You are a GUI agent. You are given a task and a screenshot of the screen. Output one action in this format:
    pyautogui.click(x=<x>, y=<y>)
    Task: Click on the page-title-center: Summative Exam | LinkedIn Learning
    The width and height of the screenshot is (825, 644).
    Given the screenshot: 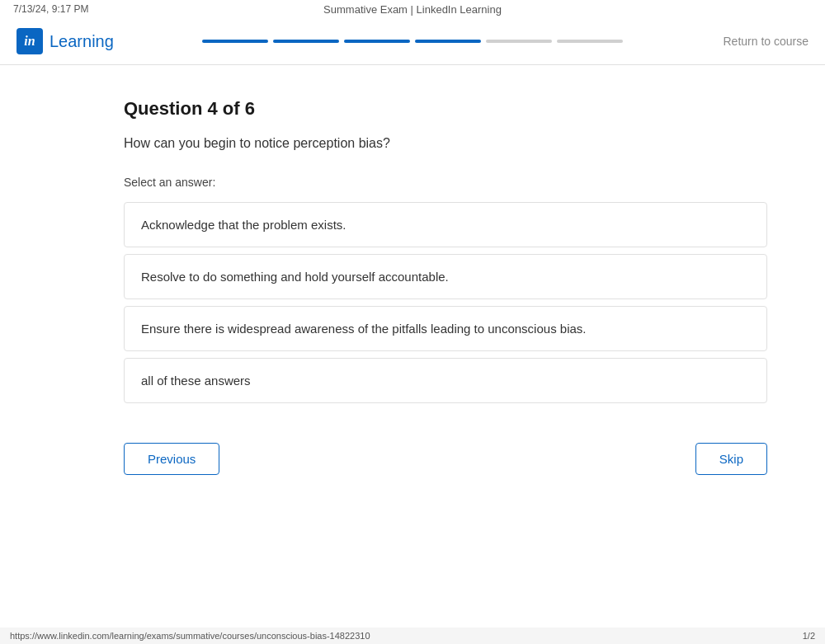 What is the action you would take?
    pyautogui.click(x=412, y=10)
    